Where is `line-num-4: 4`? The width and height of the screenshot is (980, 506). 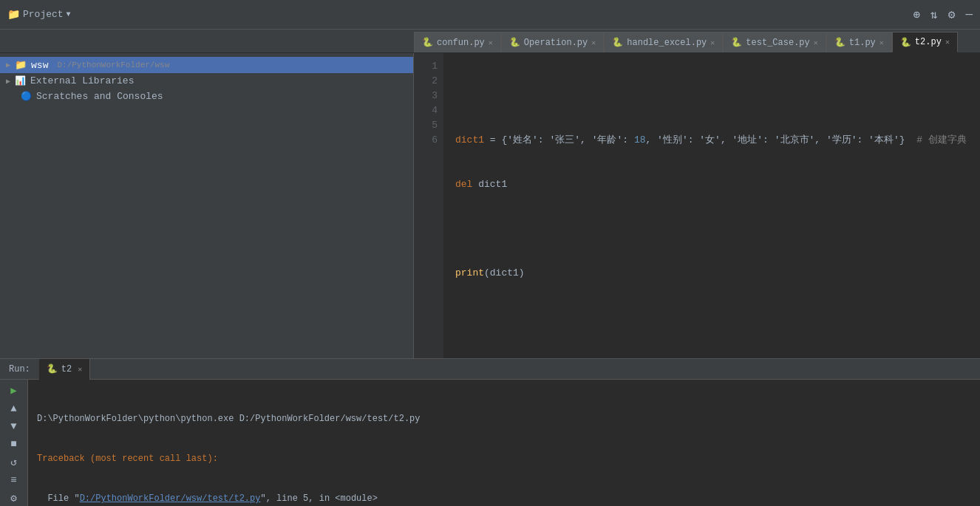
line-num-4: 4 is located at coordinates (426, 111).